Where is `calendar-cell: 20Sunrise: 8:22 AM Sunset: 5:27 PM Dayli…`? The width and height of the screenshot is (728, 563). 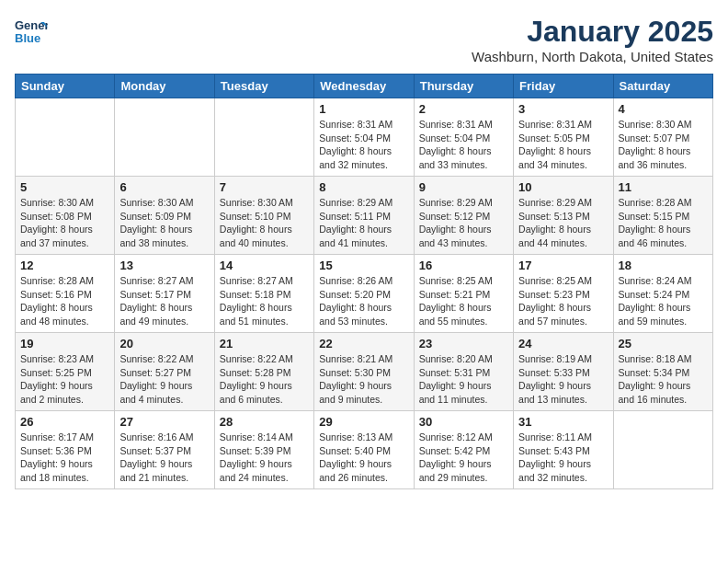 calendar-cell: 20Sunrise: 8:22 AM Sunset: 5:27 PM Dayli… is located at coordinates (165, 372).